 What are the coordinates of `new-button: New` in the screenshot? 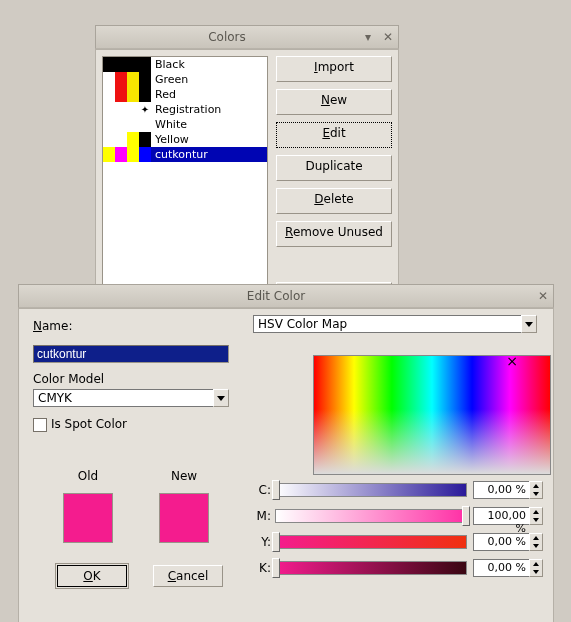 It's located at (334, 102).